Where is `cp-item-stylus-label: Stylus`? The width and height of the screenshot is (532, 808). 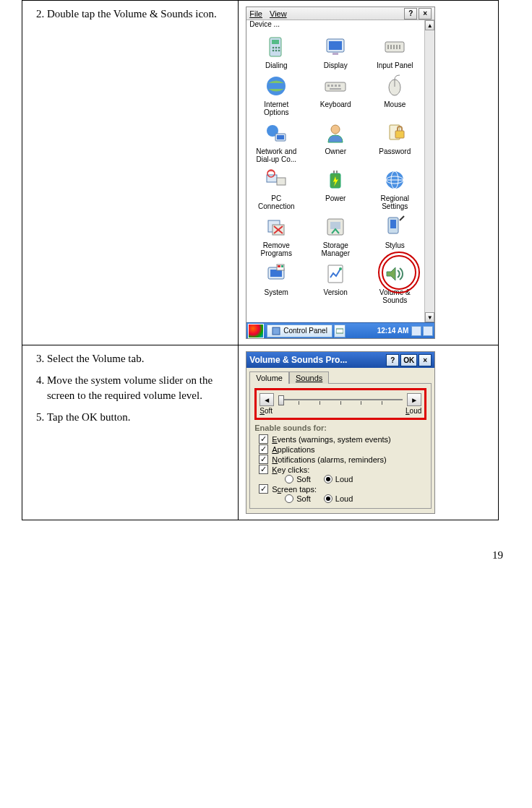
cp-item-stylus-label: Stylus is located at coordinates (395, 246).